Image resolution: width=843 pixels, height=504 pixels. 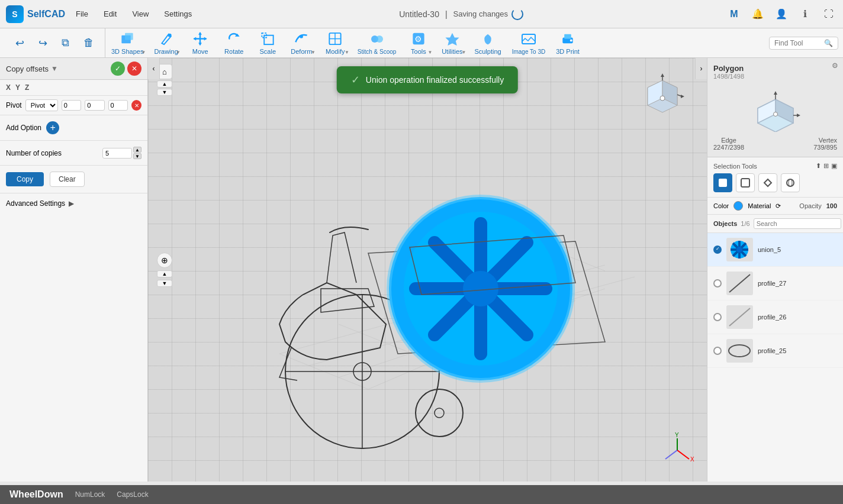 What do you see at coordinates (790, 183) in the screenshot?
I see `sel-tool-sphere` at bounding box center [790, 183].